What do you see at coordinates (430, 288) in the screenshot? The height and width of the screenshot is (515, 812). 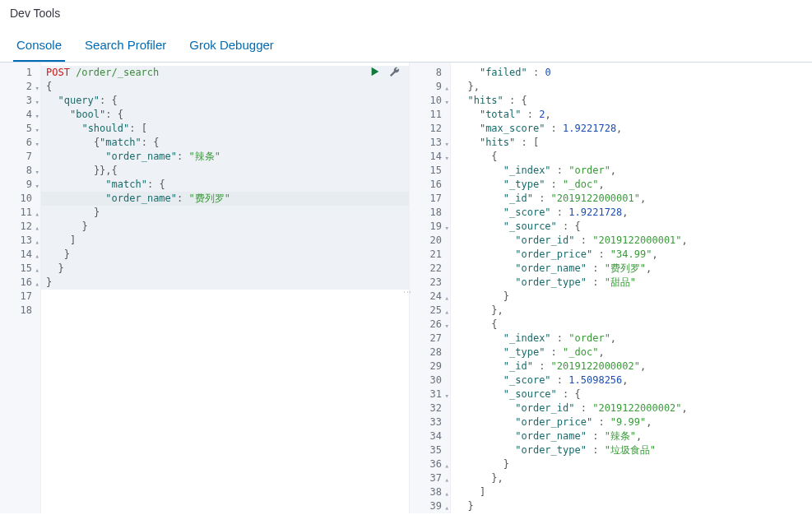 I see `response-gutter: 8910111213141516171819202122232425262728…` at bounding box center [430, 288].